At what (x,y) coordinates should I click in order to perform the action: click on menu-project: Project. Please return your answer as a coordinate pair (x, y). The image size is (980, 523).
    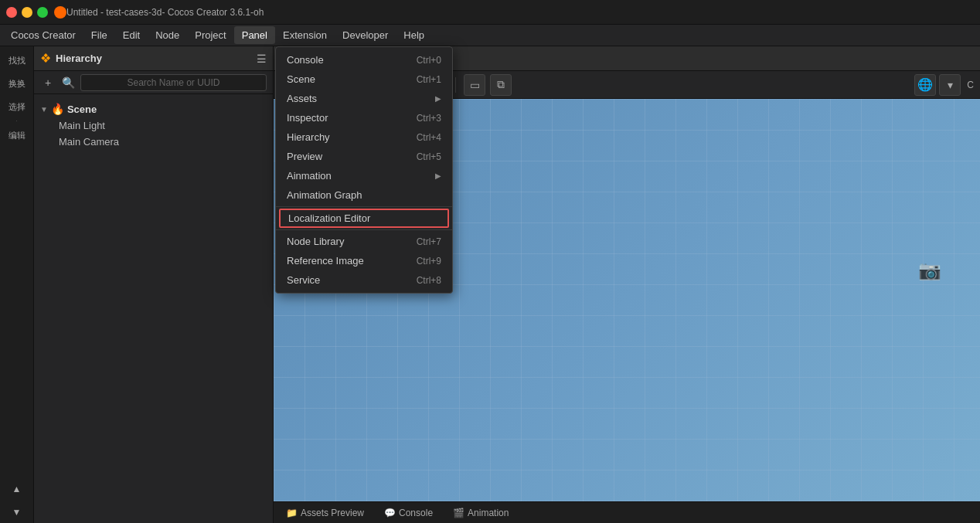
    Looking at the image, I should click on (210, 36).